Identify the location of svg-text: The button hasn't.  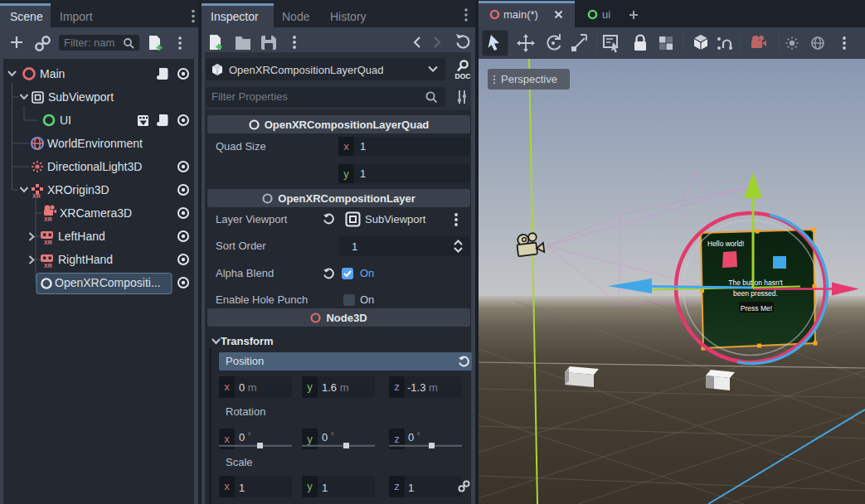
(756, 283).